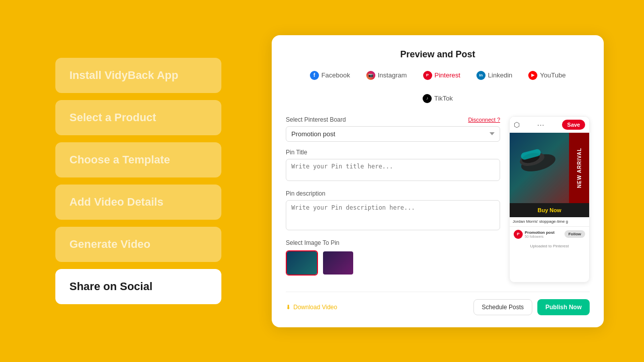 Image resolution: width=644 pixels, height=362 pixels. Describe the element at coordinates (574, 125) in the screenshot. I see `pin-save-button: Save` at that location.